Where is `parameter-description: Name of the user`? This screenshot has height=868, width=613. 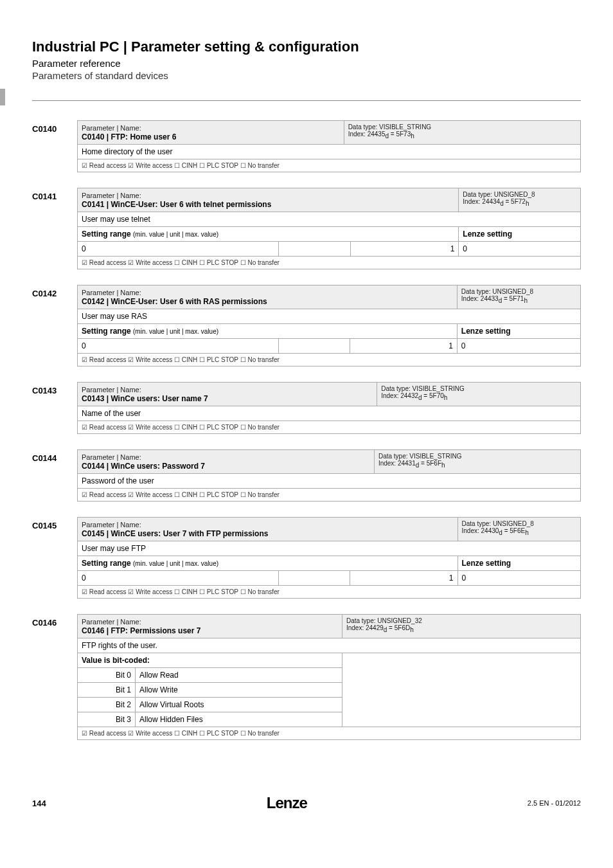
parameter-description: Name of the user is located at coordinates (329, 414).